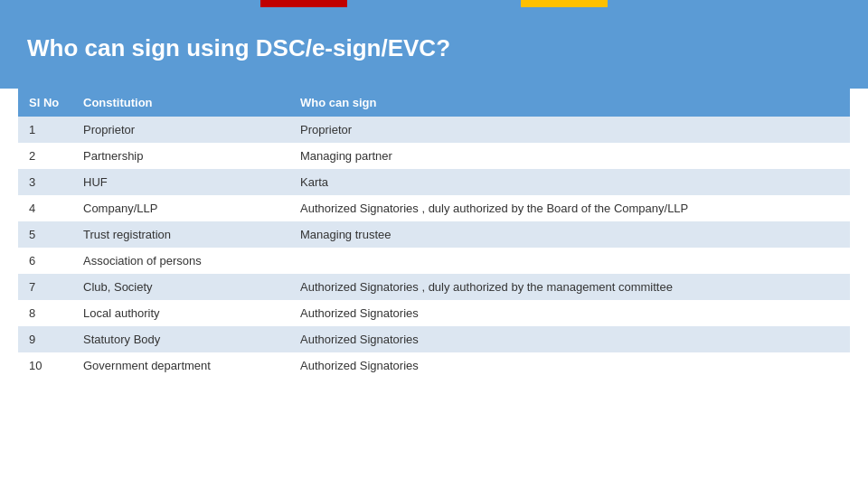 This screenshot has width=868, height=488. I want to click on cell-slno: 1, so click(45, 130).